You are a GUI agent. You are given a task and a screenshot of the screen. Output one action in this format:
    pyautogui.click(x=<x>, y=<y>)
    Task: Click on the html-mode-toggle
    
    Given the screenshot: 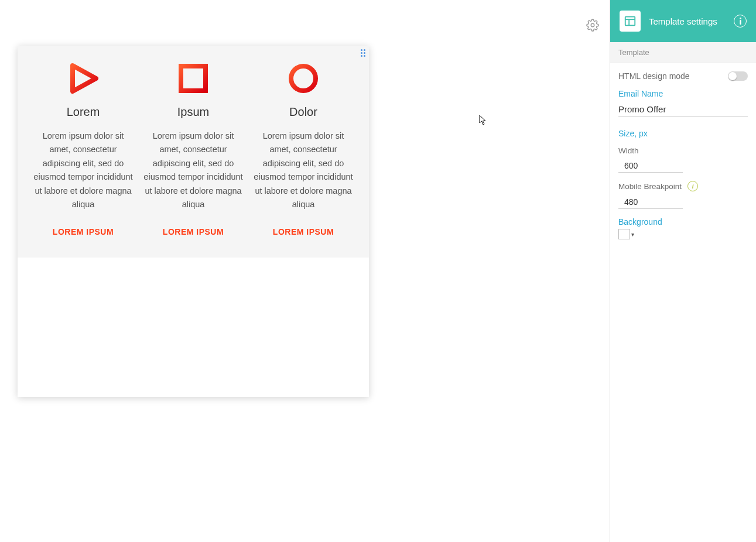 What is the action you would take?
    pyautogui.click(x=738, y=76)
    